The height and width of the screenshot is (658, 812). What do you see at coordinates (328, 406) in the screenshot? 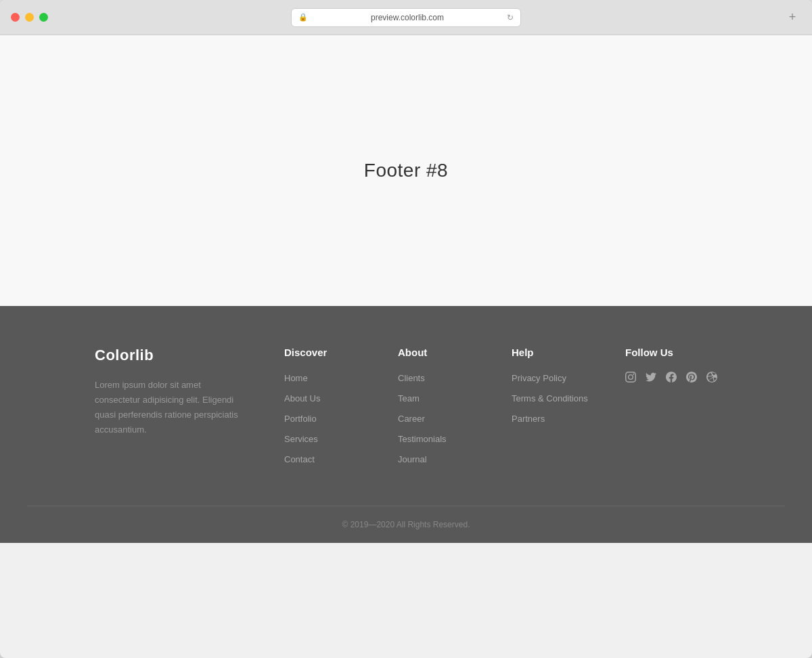
I see `footer-col-discover: Discover Home About Us Portfolio Service…` at bounding box center [328, 406].